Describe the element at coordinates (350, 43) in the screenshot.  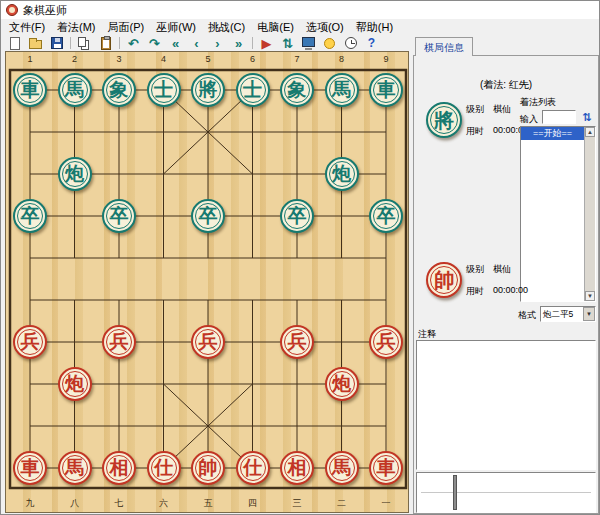
I see `timer-button` at that location.